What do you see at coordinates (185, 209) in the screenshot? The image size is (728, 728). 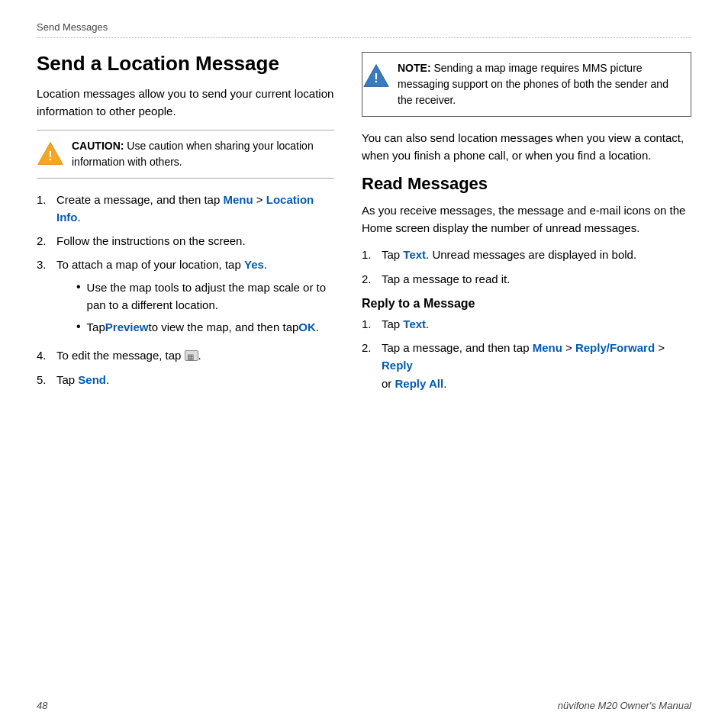 I see `step-1: 1. Create a message, and then tap Menu >…` at bounding box center [185, 209].